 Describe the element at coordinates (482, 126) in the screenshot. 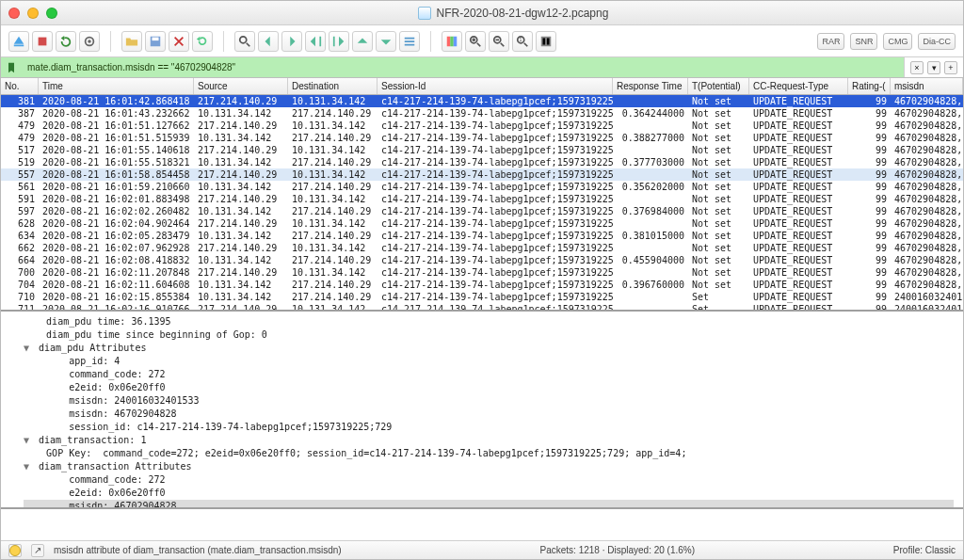

I see `packet-row: 4792020-08-21 16:01:51.127662217.214.140…` at that location.